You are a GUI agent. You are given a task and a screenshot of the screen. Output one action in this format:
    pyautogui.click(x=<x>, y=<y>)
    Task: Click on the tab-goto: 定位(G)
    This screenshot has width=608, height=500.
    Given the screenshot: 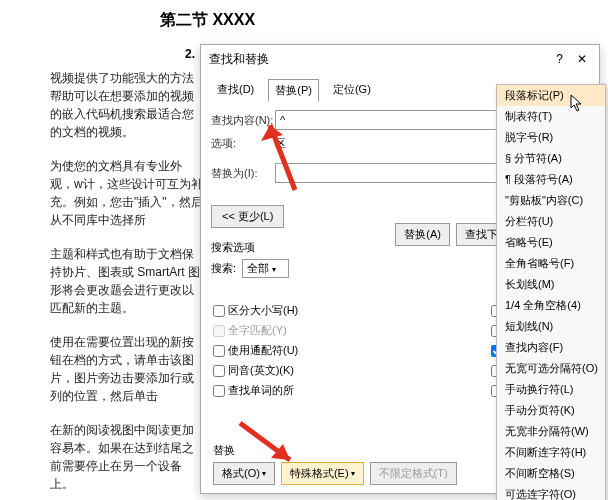 What is the action you would take?
    pyautogui.click(x=352, y=90)
    